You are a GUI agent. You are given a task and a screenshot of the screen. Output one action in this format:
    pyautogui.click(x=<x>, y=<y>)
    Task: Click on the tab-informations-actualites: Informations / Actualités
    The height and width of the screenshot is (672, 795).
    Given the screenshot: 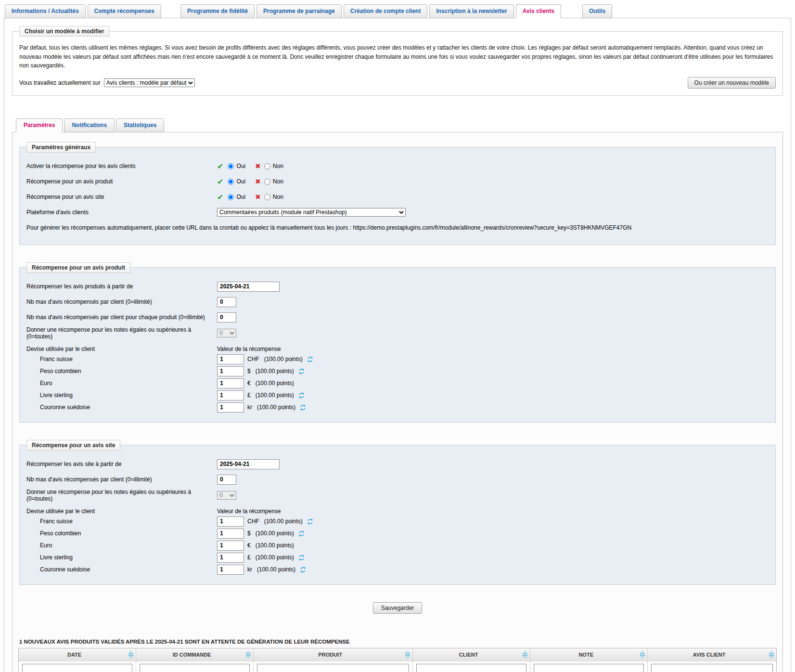 What is the action you would take?
    pyautogui.click(x=45, y=12)
    